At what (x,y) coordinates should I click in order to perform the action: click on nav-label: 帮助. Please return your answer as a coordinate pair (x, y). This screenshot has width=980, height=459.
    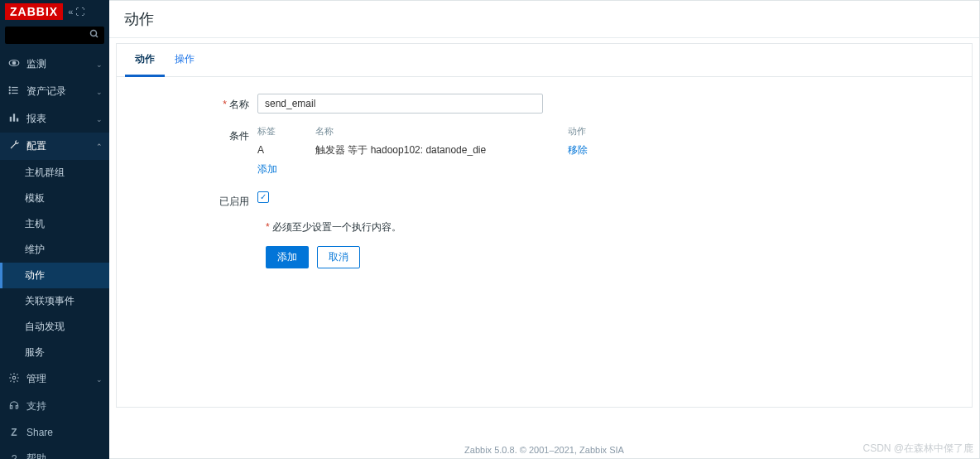
    Looking at the image, I should click on (36, 456).